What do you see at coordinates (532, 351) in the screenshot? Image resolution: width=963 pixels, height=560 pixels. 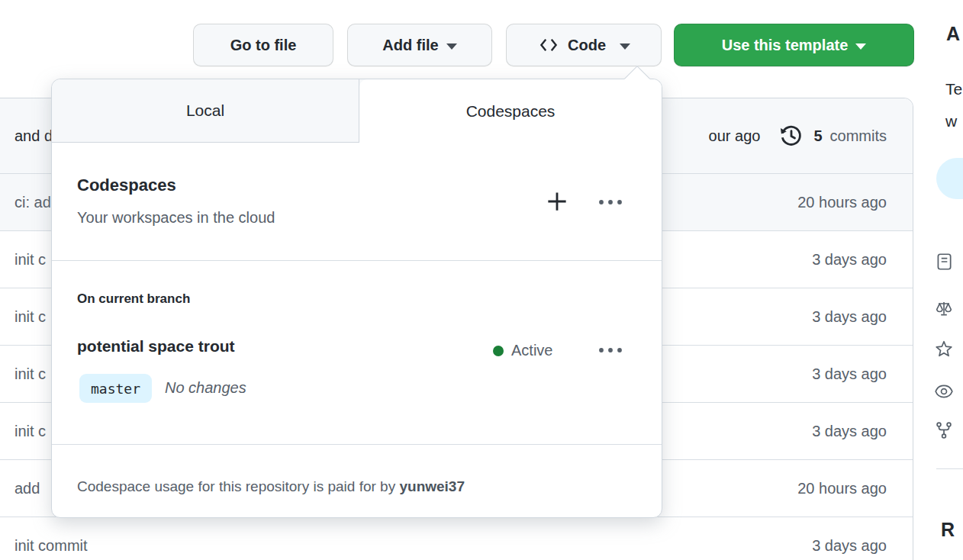 I see `active-status-label: Active` at bounding box center [532, 351].